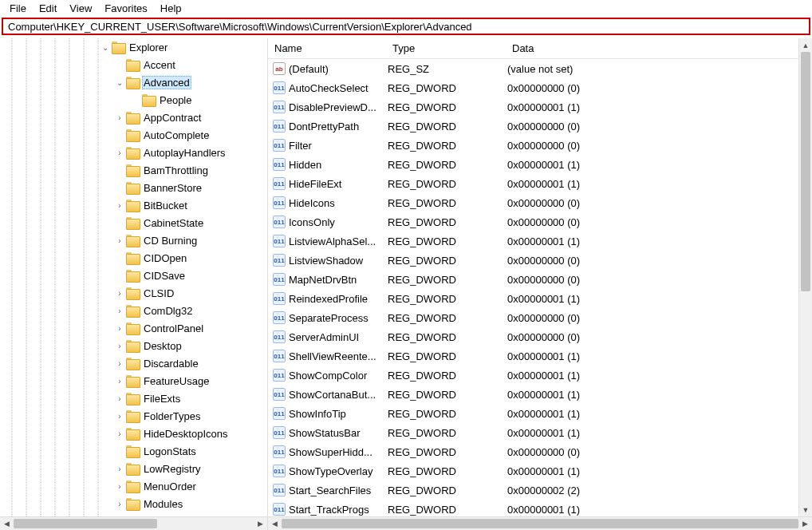 The image size is (812, 530). What do you see at coordinates (533, 222) in the screenshot?
I see `value-row: 011IconsOnlyREG_DWORD0x00000000 (0)` at bounding box center [533, 222].